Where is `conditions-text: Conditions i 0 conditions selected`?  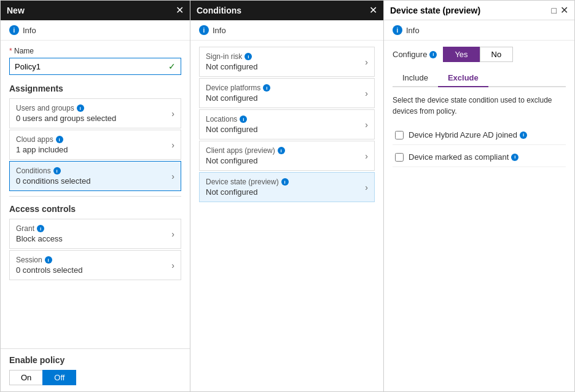
conditions-text: Conditions i 0 conditions selected is located at coordinates (93, 176).